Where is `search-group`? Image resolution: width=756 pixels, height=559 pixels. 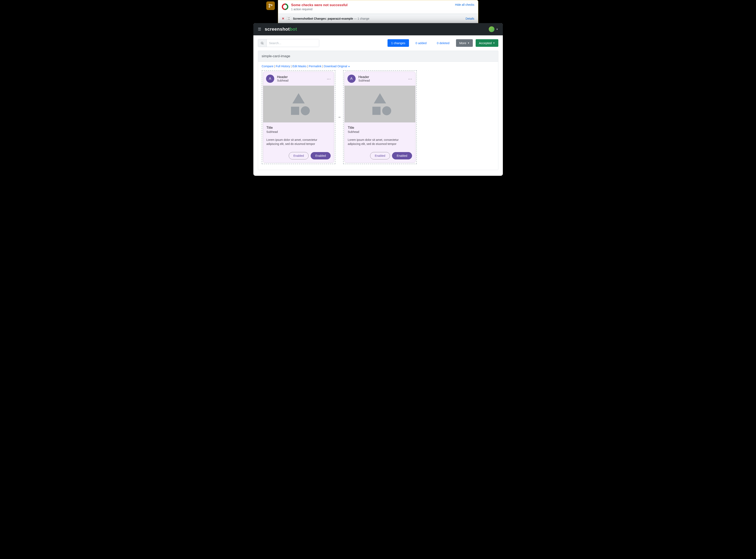 search-group is located at coordinates (288, 43).